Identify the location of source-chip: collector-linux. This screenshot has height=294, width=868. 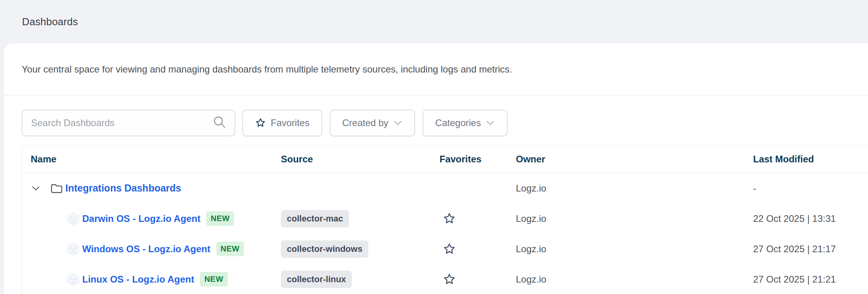
(316, 279).